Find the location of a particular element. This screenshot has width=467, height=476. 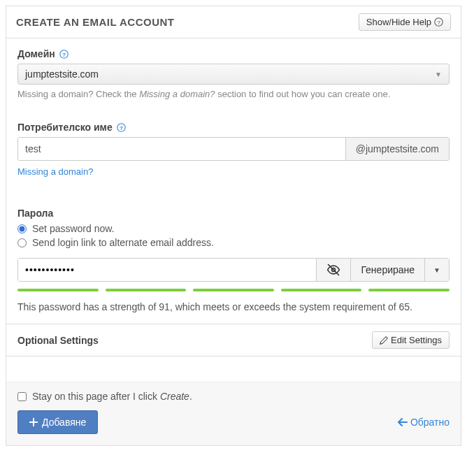

pencil-icon is located at coordinates (384, 340).